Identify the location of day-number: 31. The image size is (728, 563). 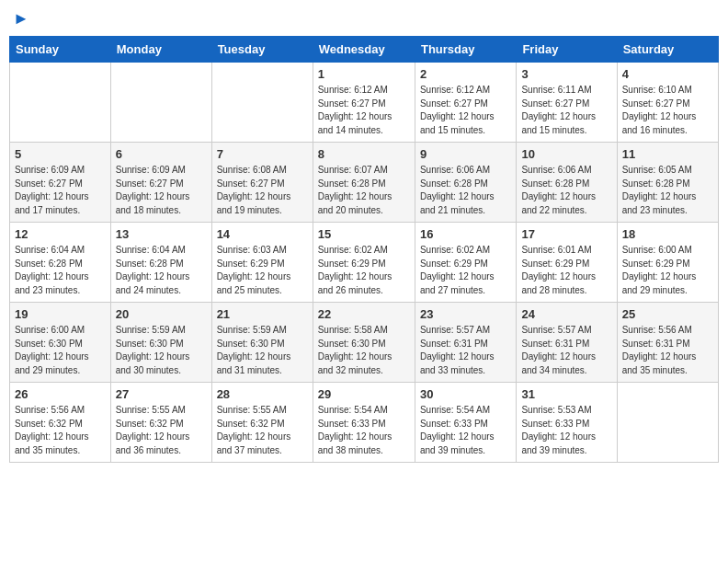
(566, 394).